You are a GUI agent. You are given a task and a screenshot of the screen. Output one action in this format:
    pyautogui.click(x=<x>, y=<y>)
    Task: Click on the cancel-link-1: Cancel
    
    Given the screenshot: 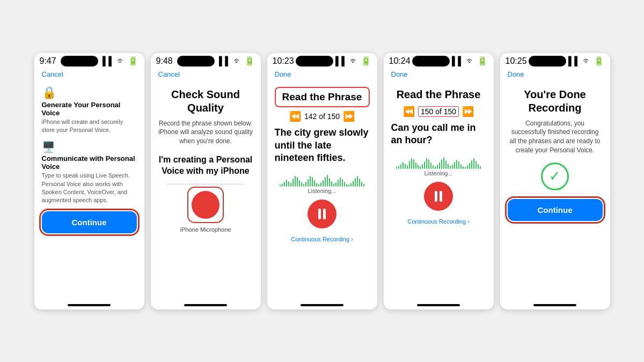 What is the action you would take?
    pyautogui.click(x=89, y=75)
    